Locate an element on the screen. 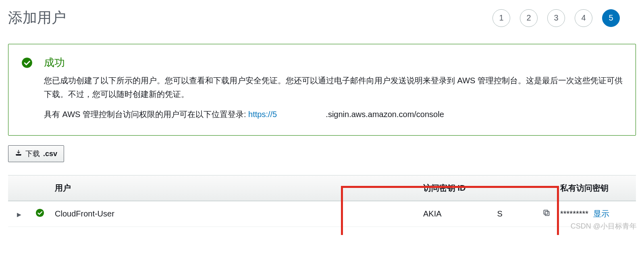  header-row: 添加用户 1 2 3 4 5 is located at coordinates (322, 18).